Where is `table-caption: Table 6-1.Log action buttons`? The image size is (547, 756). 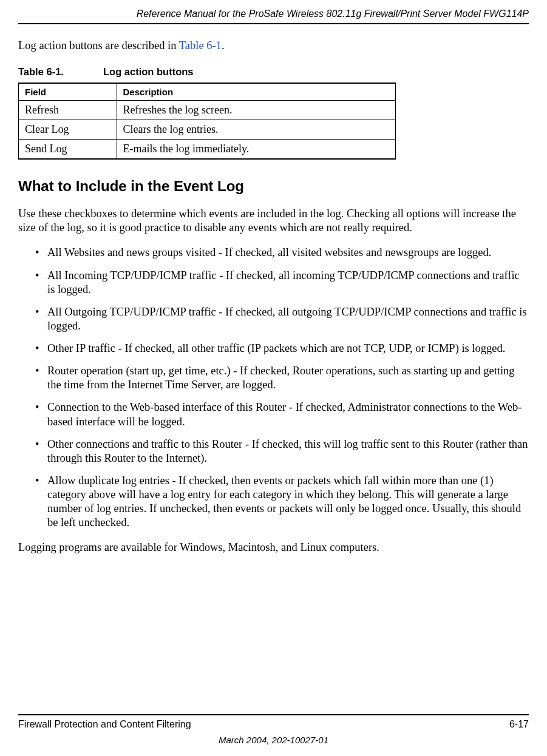
table-caption: Table 6-1.Log action buttons is located at coordinates (273, 72).